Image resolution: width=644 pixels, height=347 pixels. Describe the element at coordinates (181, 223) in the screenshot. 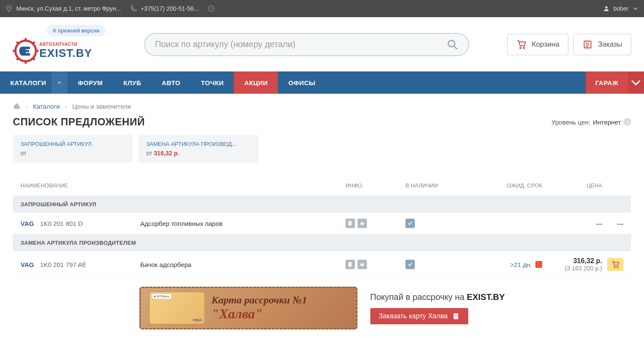

I see `part-name: Адсорбер топливных паров` at that location.